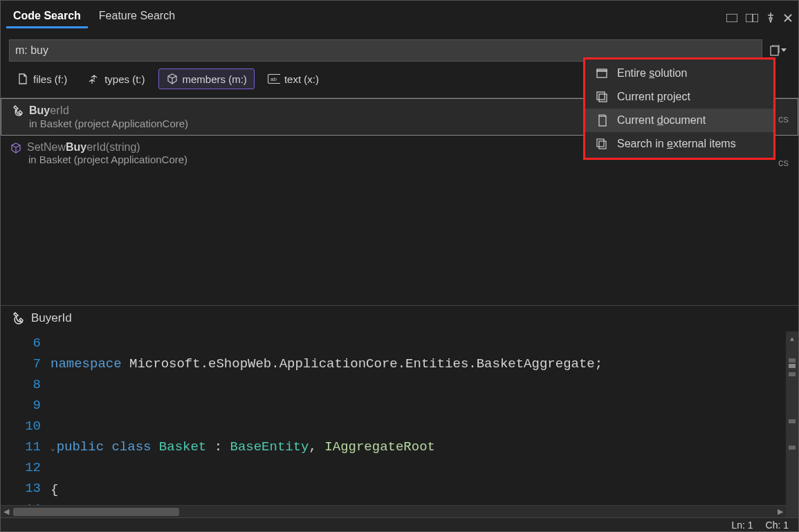 The width and height of the screenshot is (799, 532). What do you see at coordinates (778, 525) in the screenshot?
I see `status-char: Ch: 1` at bounding box center [778, 525].